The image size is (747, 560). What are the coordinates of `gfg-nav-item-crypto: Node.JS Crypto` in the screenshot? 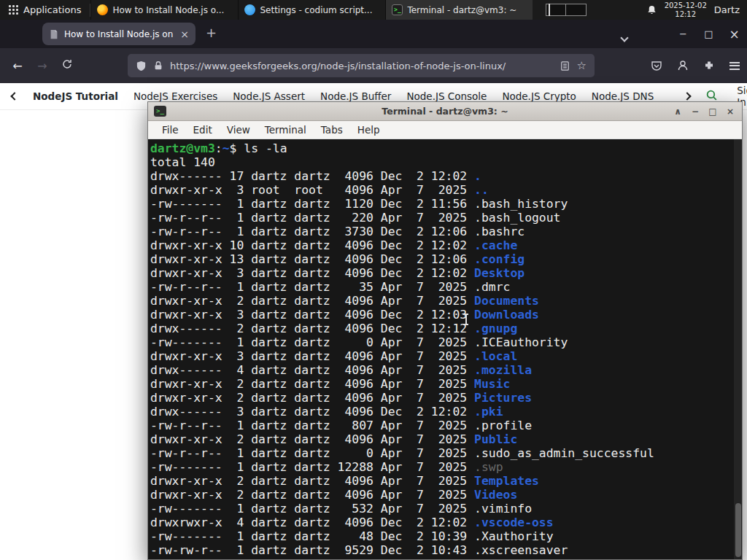 It's located at (538, 96).